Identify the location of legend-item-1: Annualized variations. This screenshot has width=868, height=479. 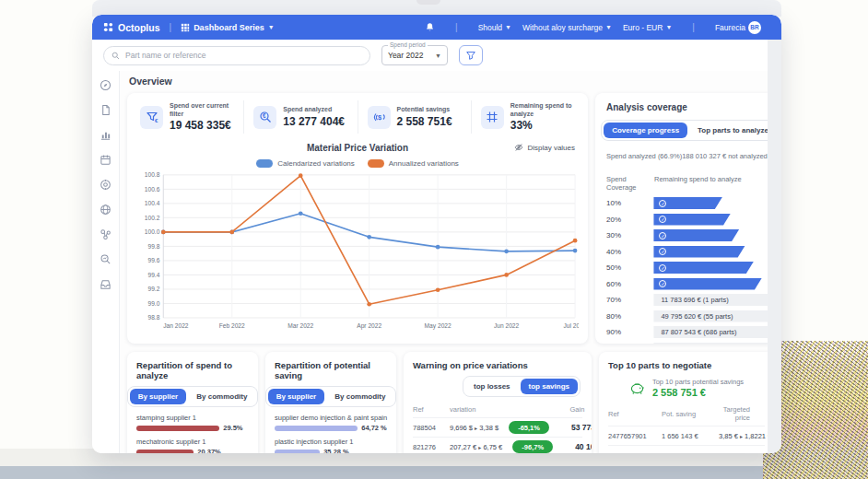
(413, 164).